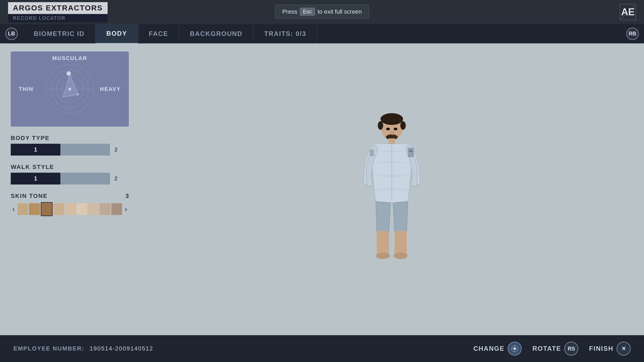 This screenshot has width=644, height=362. I want to click on change-icon, so click(515, 349).